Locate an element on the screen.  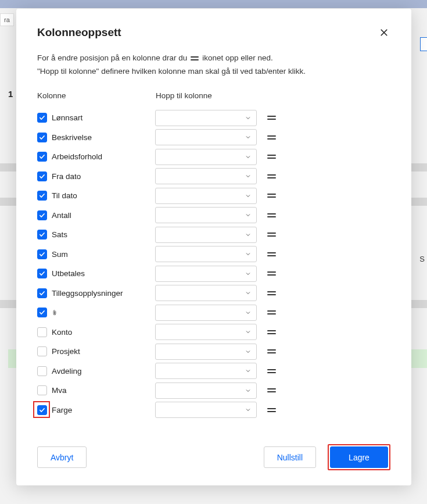
columns-header: Kolonne Hopp til kolonne is located at coordinates (214, 95).